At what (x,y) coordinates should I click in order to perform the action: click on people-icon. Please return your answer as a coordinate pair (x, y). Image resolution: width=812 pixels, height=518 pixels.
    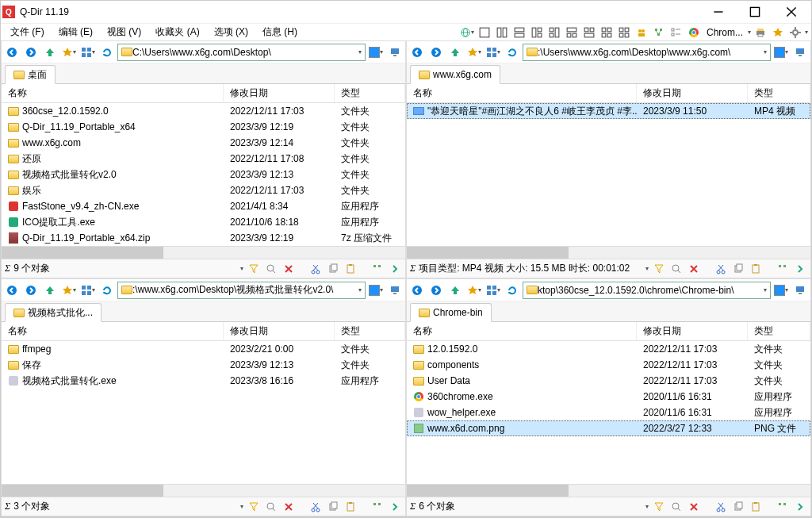
    Looking at the image, I should click on (642, 33).